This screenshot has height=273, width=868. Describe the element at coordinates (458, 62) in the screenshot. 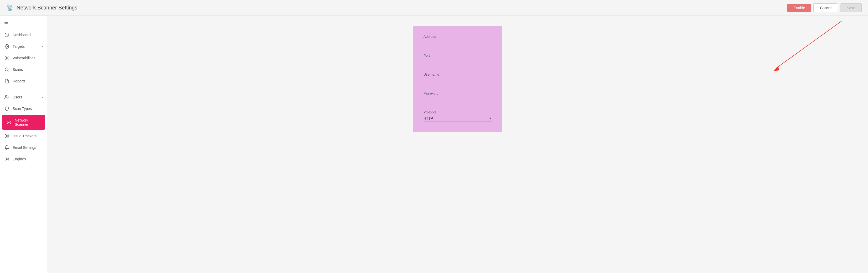

I see `port-input` at that location.